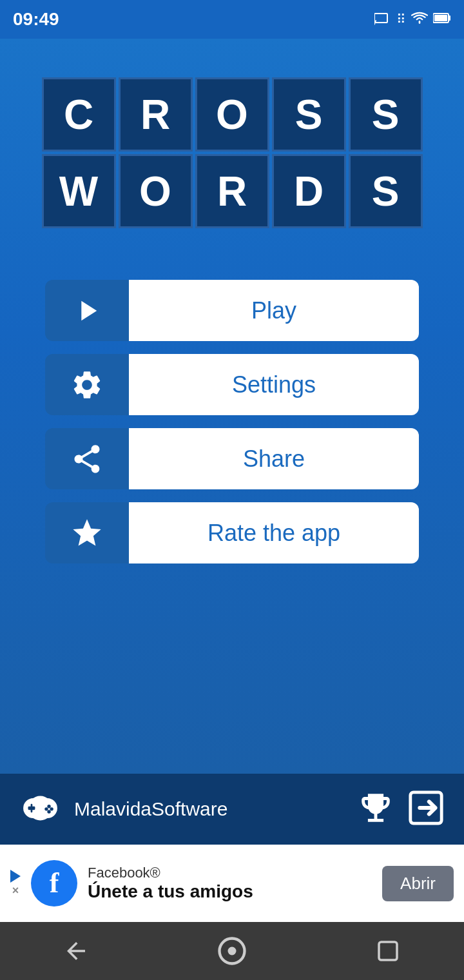 The height and width of the screenshot is (980, 464). What do you see at coordinates (420, 19) in the screenshot?
I see `wifi-icon` at bounding box center [420, 19].